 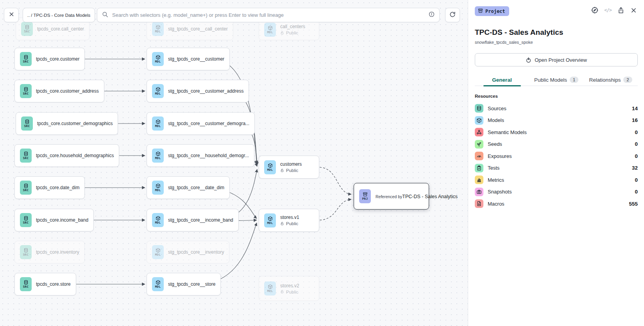 I want to click on resource-row: Semantic Models0, so click(x=556, y=132).